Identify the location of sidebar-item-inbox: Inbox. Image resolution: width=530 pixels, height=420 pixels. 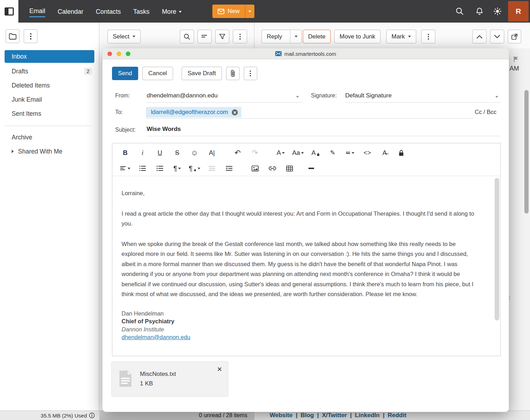
(49, 56).